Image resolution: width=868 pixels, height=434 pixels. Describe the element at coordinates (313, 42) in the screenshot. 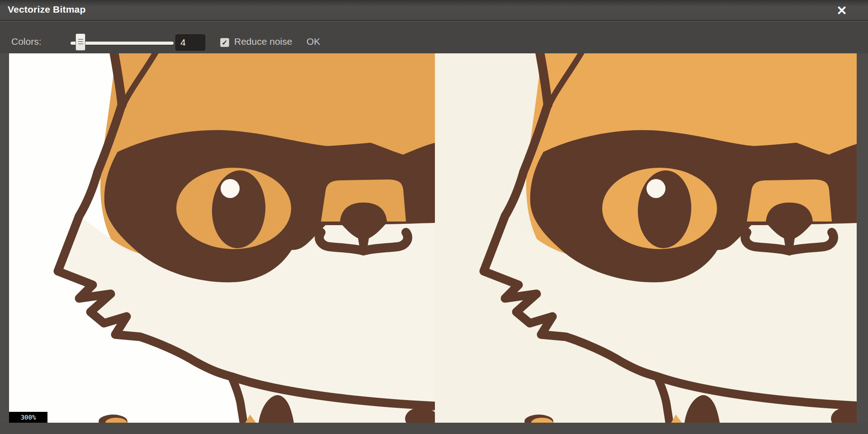

I see `ok-button: OK` at that location.